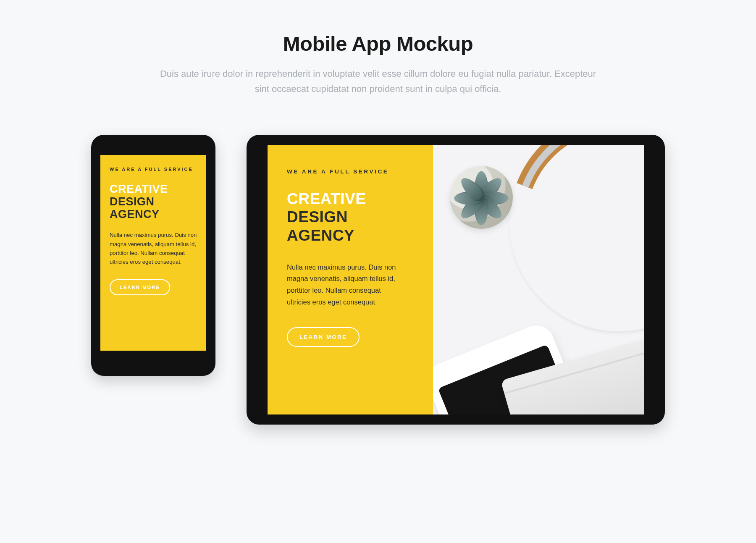  Describe the element at coordinates (378, 44) in the screenshot. I see `page-title: Mobile App Mockup` at that location.